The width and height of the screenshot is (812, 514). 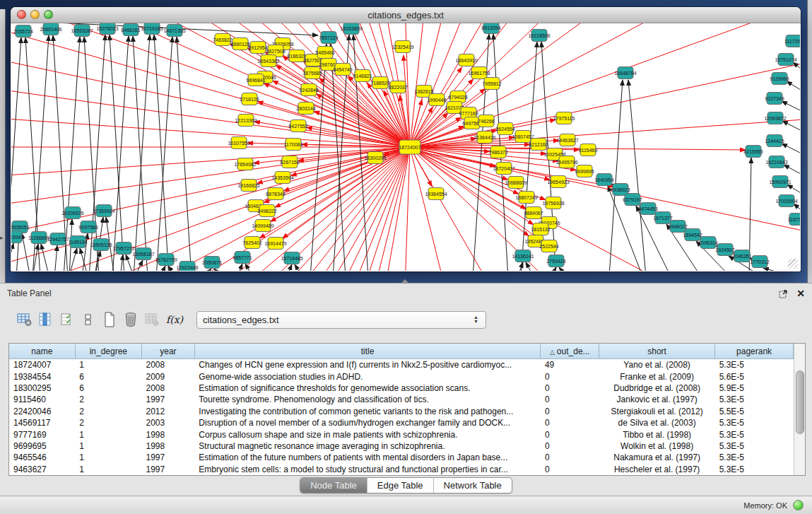 What do you see at coordinates (775, 141) in the screenshot?
I see `graph-node: 1244415` at bounding box center [775, 141].